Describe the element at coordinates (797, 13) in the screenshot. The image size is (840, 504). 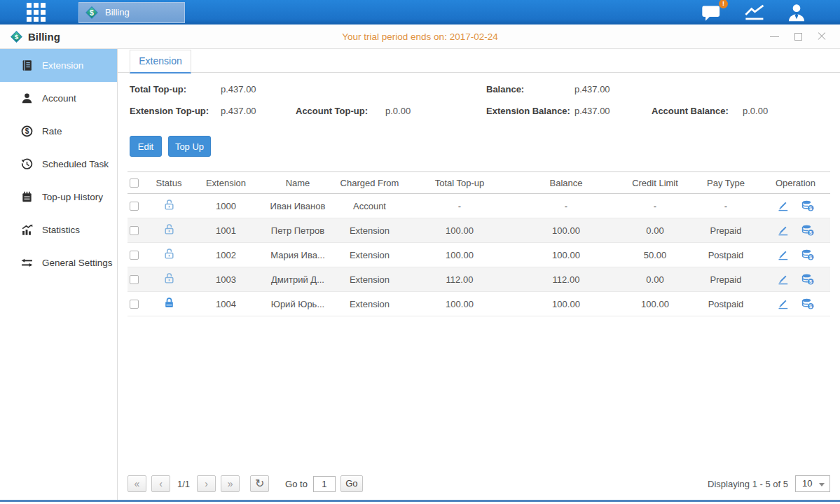
I see `user-icon` at that location.